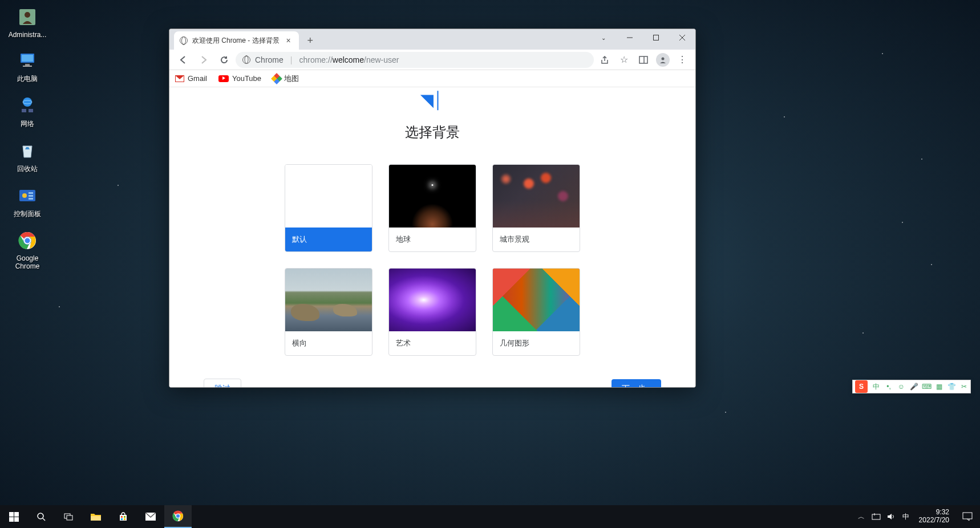  What do you see at coordinates (191, 79) in the screenshot?
I see `bookmark-gmail: Gmail` at bounding box center [191, 79].